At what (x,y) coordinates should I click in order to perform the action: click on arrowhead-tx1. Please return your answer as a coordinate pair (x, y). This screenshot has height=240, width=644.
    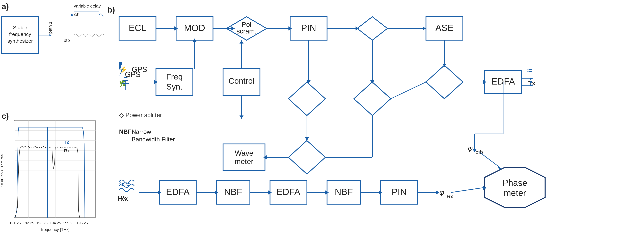
    Looking at the image, I should click on (532, 79).